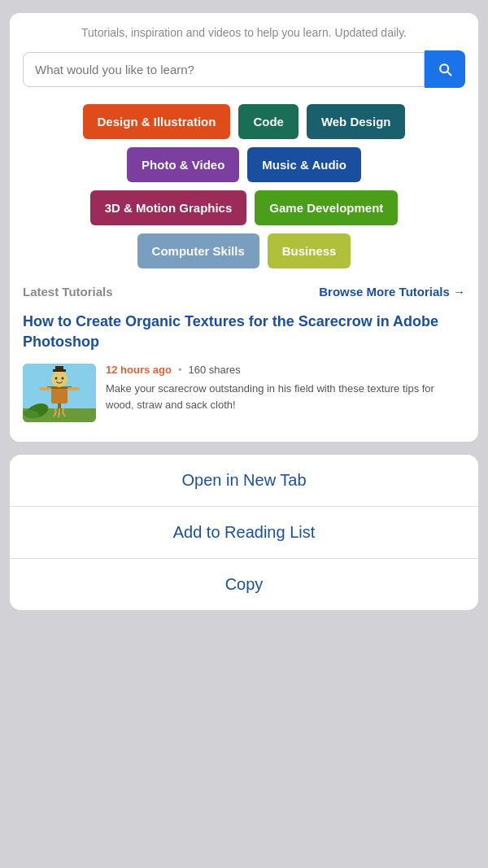 This screenshot has height=868, width=488. Describe the element at coordinates (244, 164) in the screenshot. I see `cat-row-2: Photo & Video Music & Audio` at that location.